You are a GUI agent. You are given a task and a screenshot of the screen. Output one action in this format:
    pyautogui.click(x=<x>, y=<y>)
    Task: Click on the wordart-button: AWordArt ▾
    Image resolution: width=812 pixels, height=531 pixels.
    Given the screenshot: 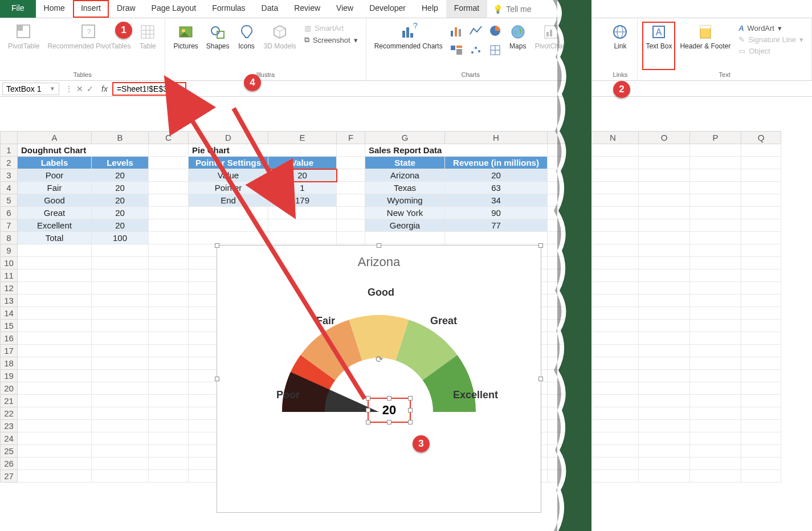 What is the action you would take?
    pyautogui.click(x=771, y=28)
    